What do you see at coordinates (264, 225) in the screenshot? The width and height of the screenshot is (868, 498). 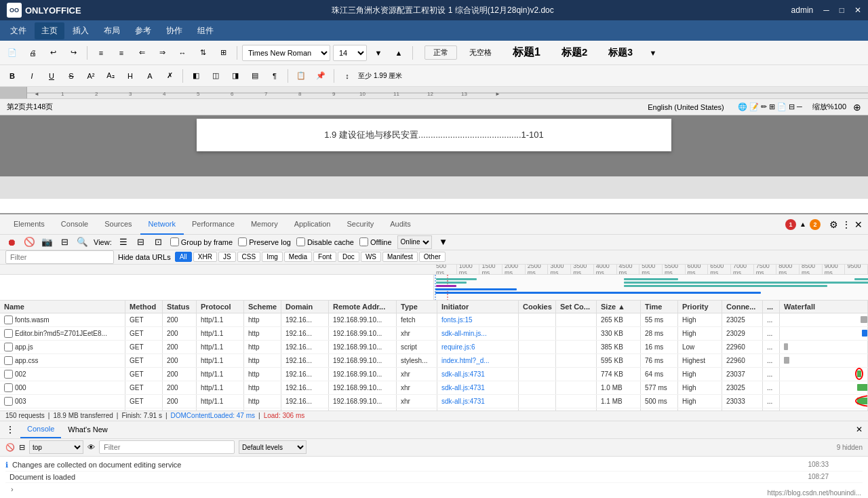 I see `tab-memory: Memory` at bounding box center [264, 225].